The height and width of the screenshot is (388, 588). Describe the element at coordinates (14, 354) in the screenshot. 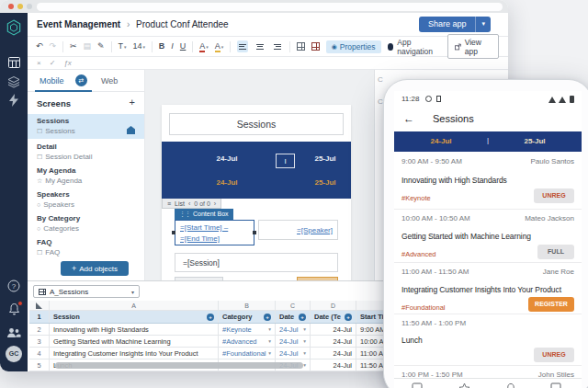

I see `user-avatar: GC` at that location.